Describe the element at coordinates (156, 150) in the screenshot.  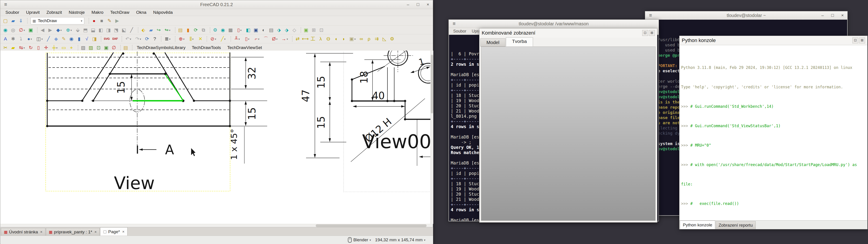
I see `section-arrow: A` at that location.